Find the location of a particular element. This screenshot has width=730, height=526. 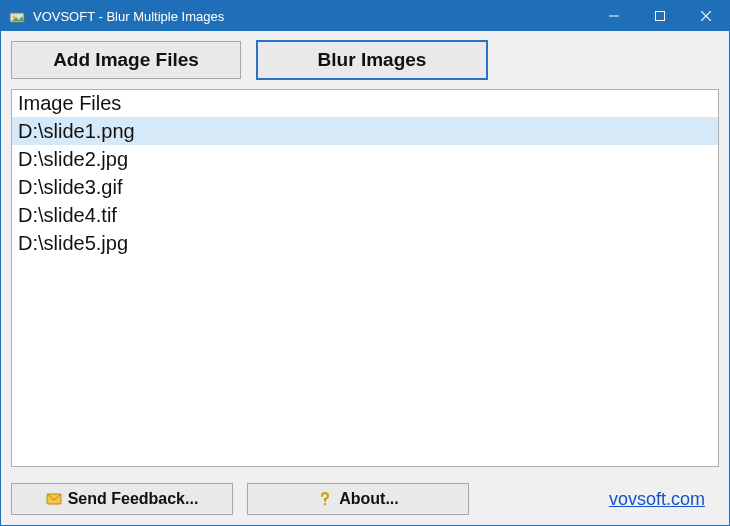

envelope-icon is located at coordinates (54, 499).